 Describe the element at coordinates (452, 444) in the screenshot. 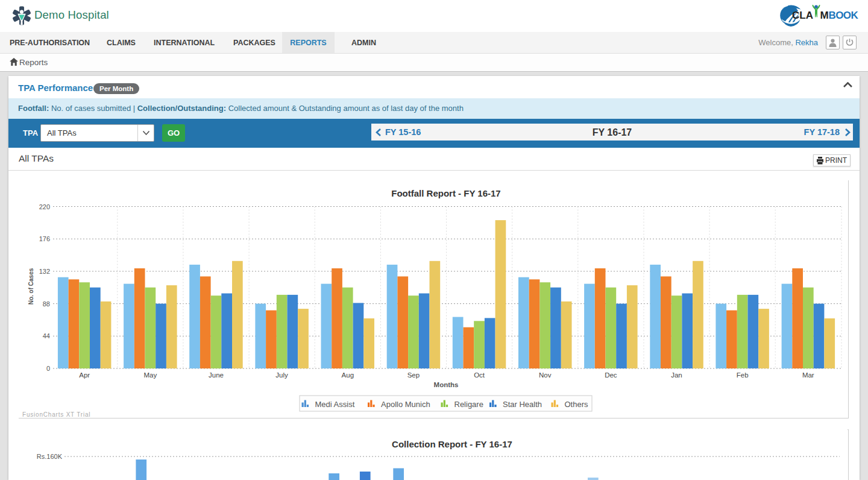

I see `svg-text: Collection Report - FY 16-17` at that location.